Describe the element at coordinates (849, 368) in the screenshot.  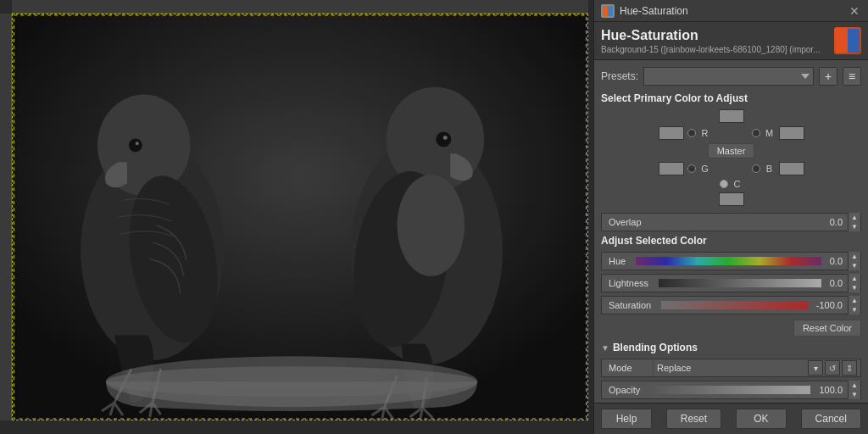
I see `mode-arrows-button: ⇕` at that location.